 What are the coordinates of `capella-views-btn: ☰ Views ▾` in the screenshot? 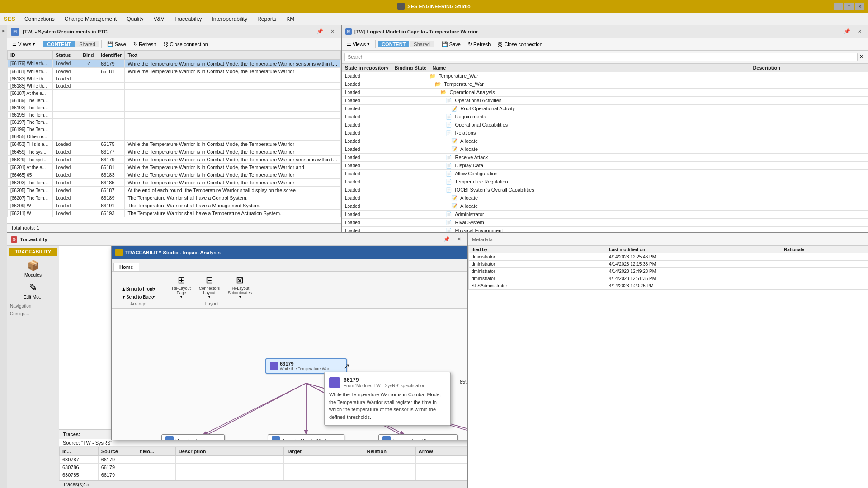 It's located at (358, 44).